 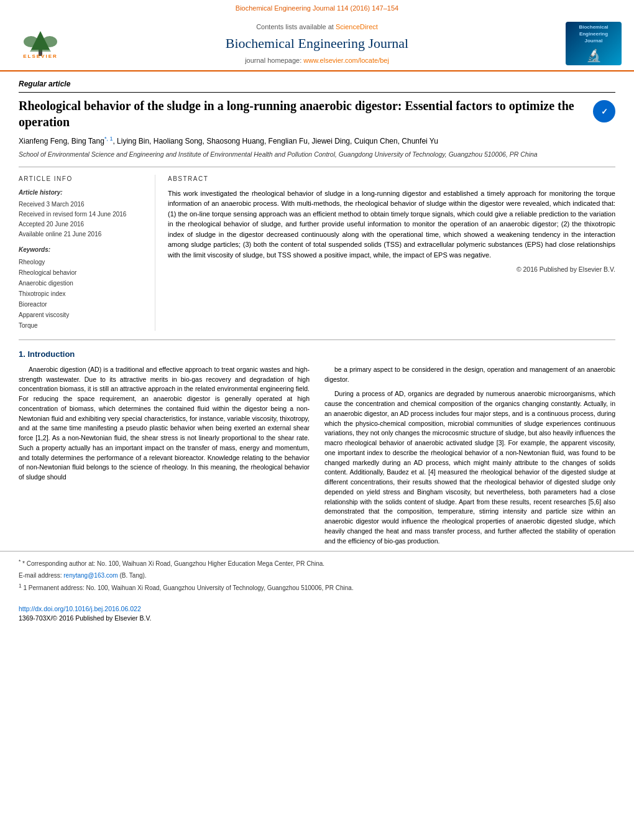 What do you see at coordinates (593, 27) in the screenshot?
I see `logo-line1: Biochemical` at bounding box center [593, 27].